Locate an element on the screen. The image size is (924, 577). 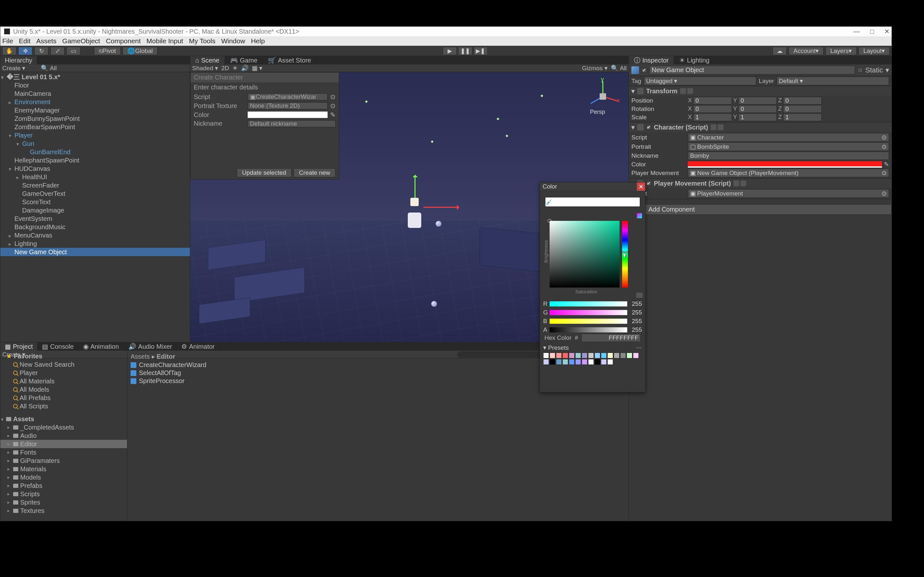
folder-item: ▸Textures is located at coordinates (64, 511).